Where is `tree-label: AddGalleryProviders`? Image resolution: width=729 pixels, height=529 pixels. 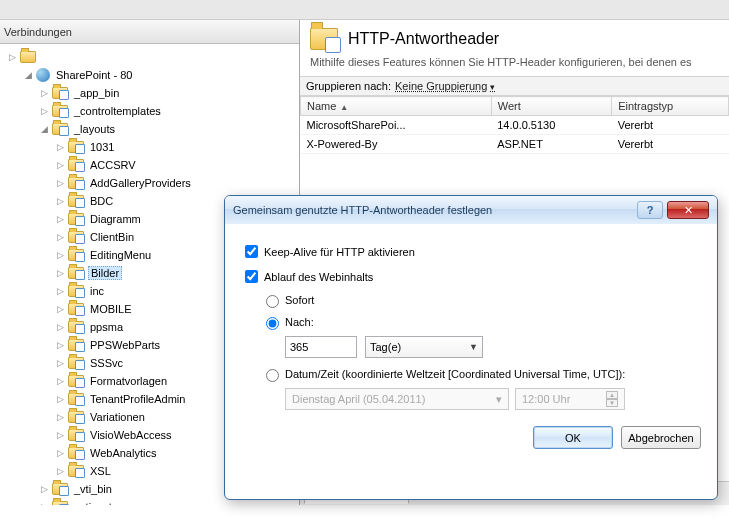
tree-label: AddGalleryProviders is located at coordinates (140, 183).